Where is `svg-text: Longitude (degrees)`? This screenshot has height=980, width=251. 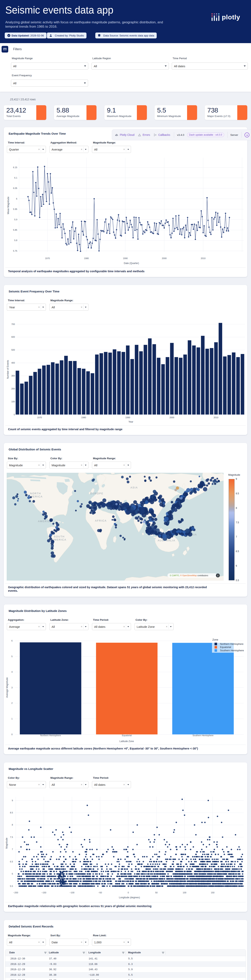 svg-text: Longitude (degrees) is located at coordinates (129, 897).